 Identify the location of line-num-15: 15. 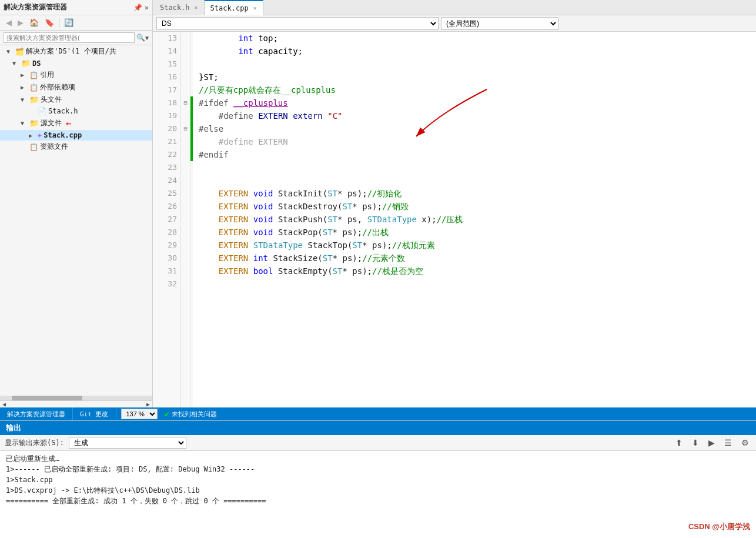
(165, 64).